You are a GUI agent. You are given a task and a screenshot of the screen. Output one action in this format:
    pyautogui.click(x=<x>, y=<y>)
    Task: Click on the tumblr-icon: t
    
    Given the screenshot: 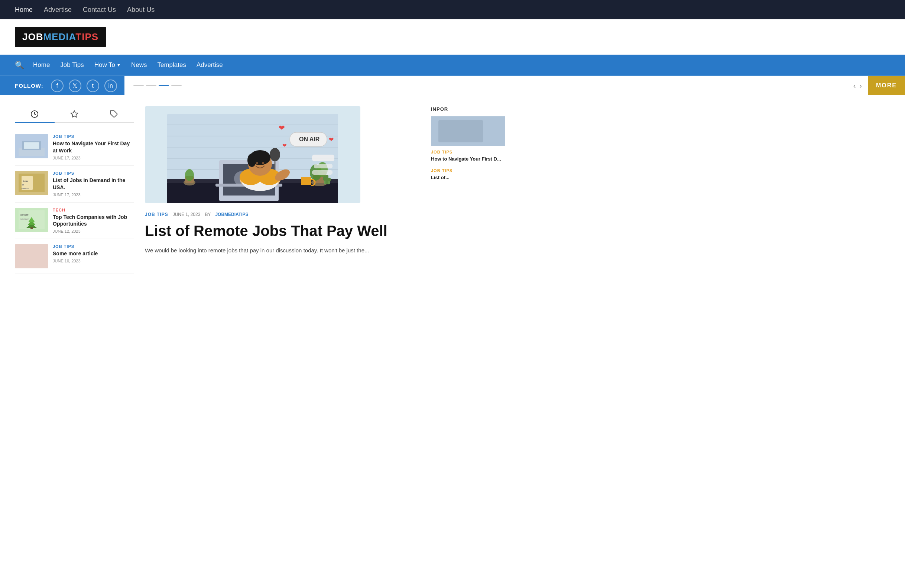 What is the action you would take?
    pyautogui.click(x=93, y=86)
    